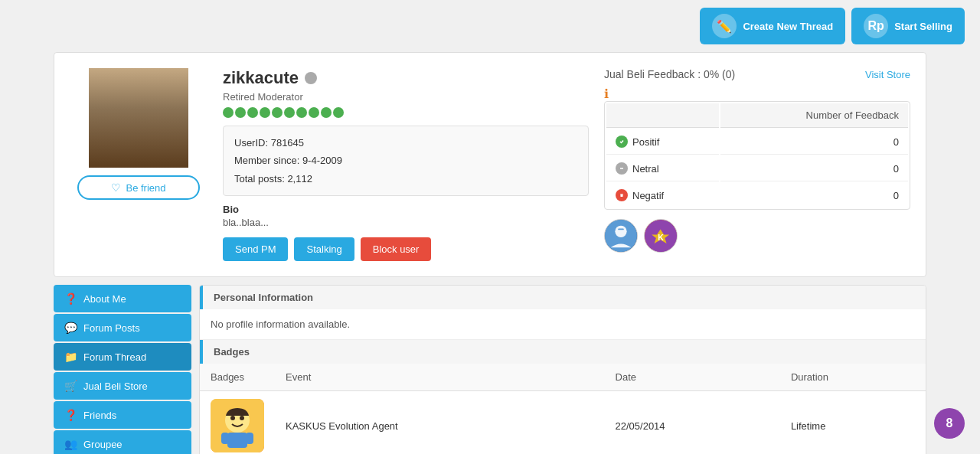  What do you see at coordinates (949, 423) in the screenshot?
I see `notification-count: 8` at bounding box center [949, 423].